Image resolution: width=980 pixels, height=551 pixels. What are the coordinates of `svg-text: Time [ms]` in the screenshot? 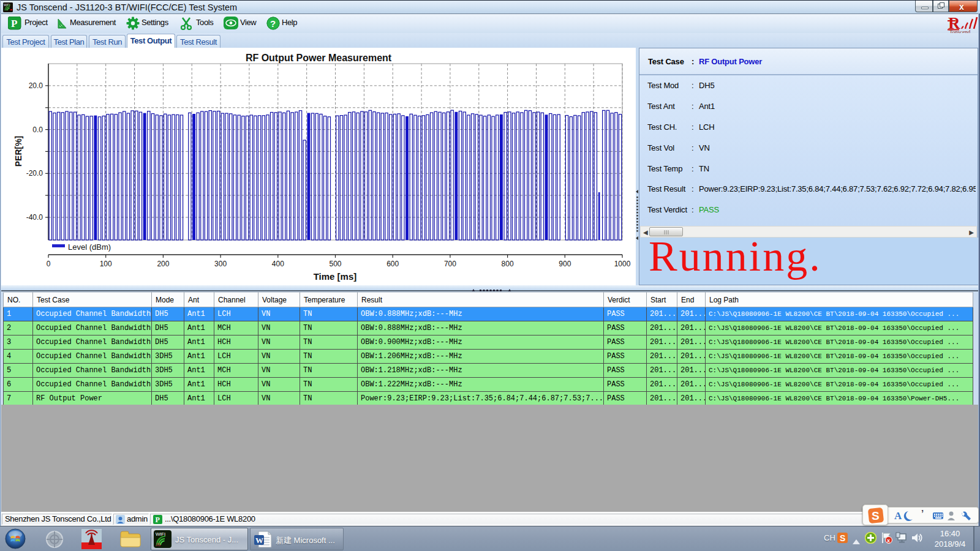 It's located at (336, 277).